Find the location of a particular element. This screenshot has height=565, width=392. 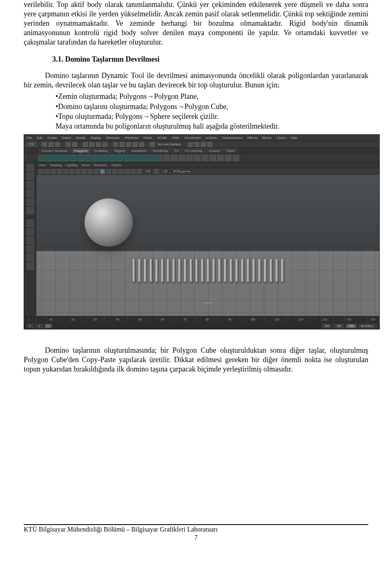

layout-persp-icon is located at coordinates (30, 249).